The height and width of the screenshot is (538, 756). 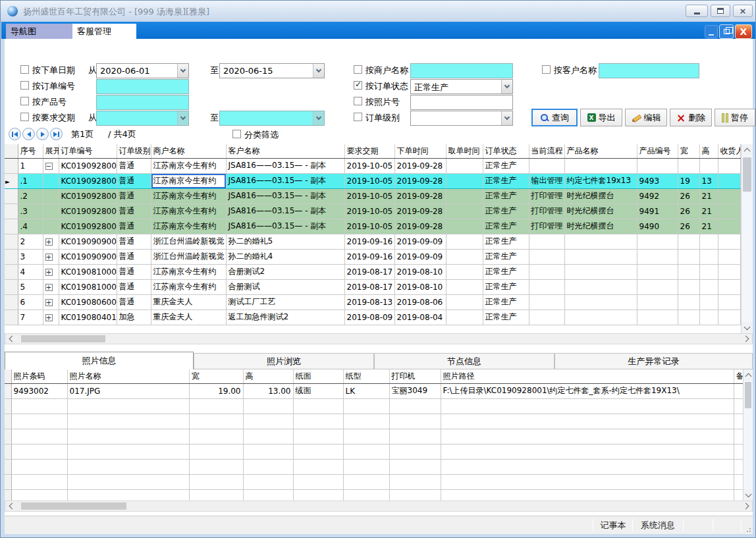 I want to click on cell: 2019-08-13, so click(x=369, y=302).